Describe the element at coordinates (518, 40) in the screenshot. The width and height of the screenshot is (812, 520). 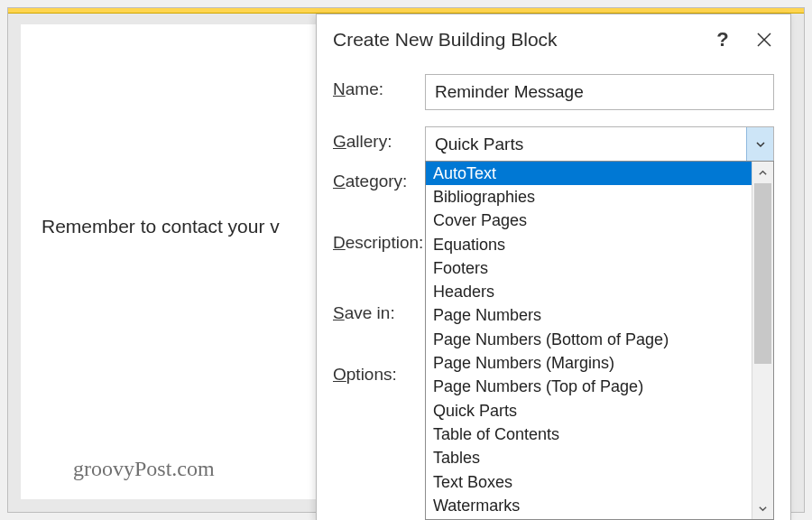
I see `dialog-title: Create New Building Block` at that location.